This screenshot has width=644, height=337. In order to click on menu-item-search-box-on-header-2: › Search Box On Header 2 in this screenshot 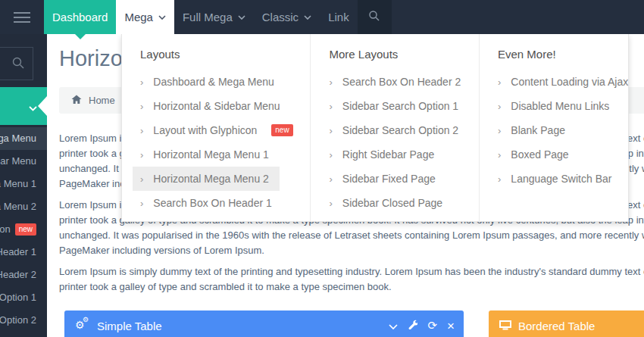, I will do `click(396, 82)`.